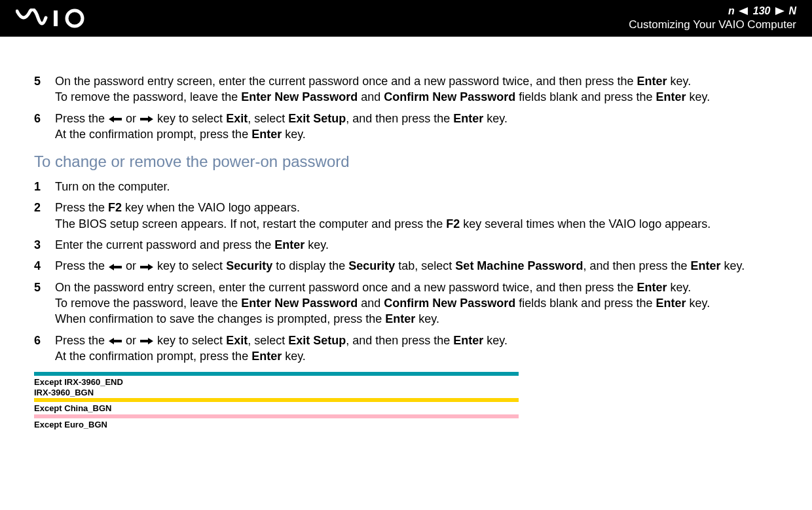 Image resolution: width=812 pixels, height=510 pixels. Describe the element at coordinates (276, 401) in the screenshot. I see `condition-markers: Except IRX-3960_END IRX-3960_BGN Except …` at that location.